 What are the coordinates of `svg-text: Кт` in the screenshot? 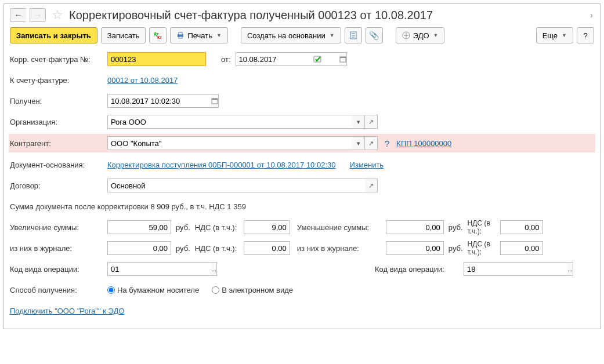 It's located at (160, 37).